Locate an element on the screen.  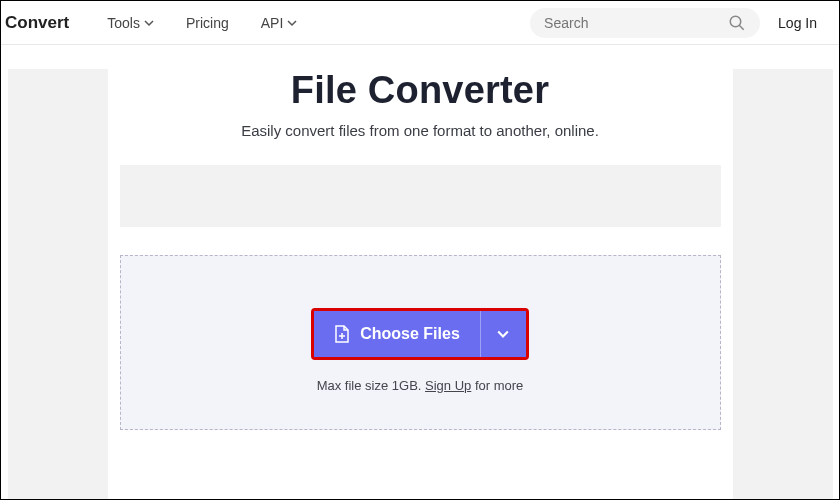
right-ad-placeholder is located at coordinates (783, 284).